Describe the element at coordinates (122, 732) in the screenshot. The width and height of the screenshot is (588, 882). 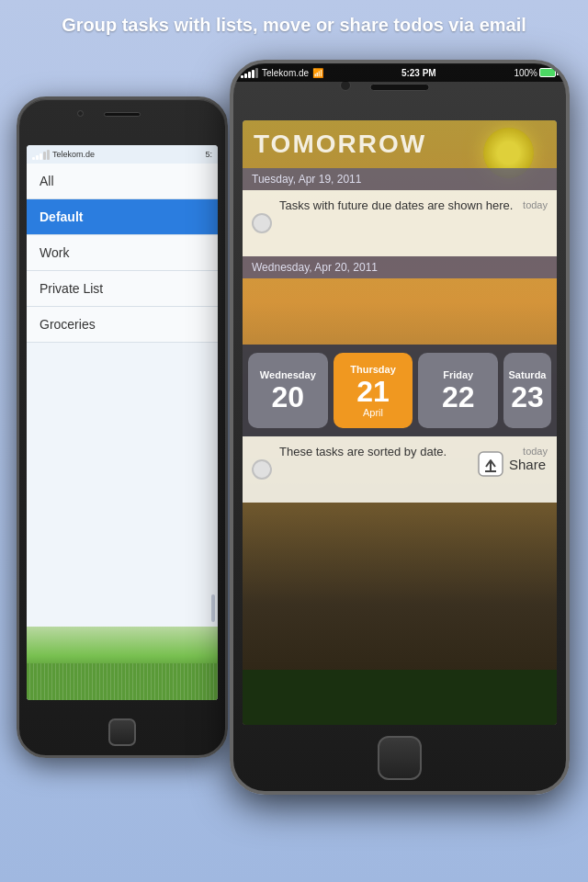
I see `left-home-button` at that location.